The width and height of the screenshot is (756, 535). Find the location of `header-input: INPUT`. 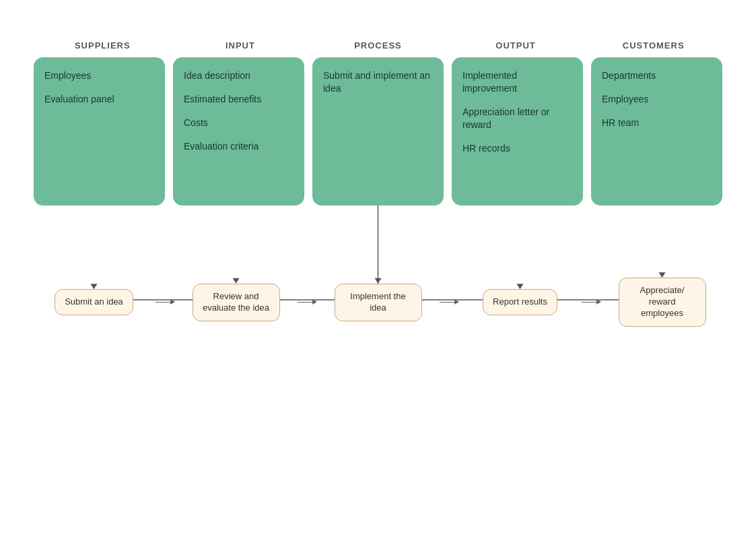

header-input: INPUT is located at coordinates (241, 46).